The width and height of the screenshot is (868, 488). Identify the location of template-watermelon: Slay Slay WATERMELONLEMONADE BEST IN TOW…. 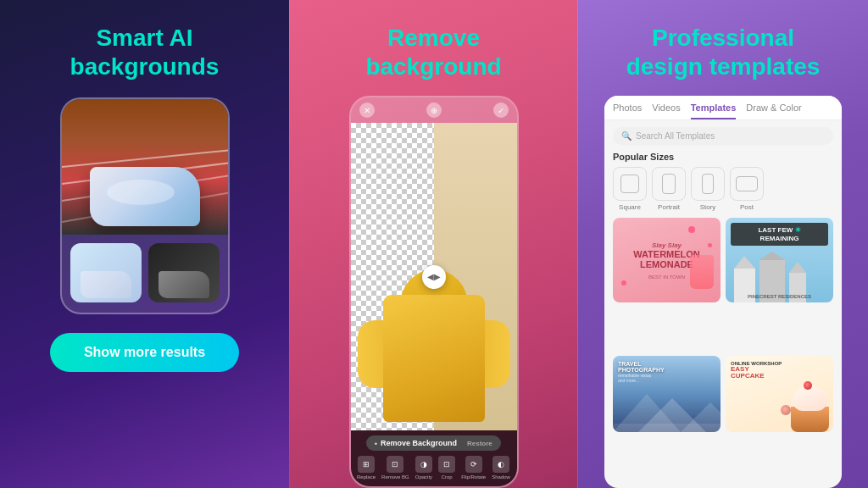
(666, 260).